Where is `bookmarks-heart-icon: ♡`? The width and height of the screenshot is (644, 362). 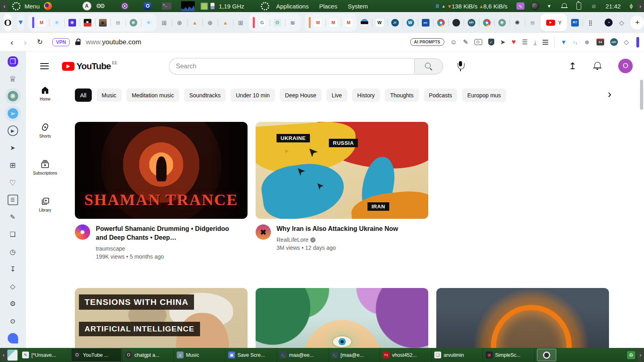 bookmarks-heart-icon: ♡ is located at coordinates (13, 183).